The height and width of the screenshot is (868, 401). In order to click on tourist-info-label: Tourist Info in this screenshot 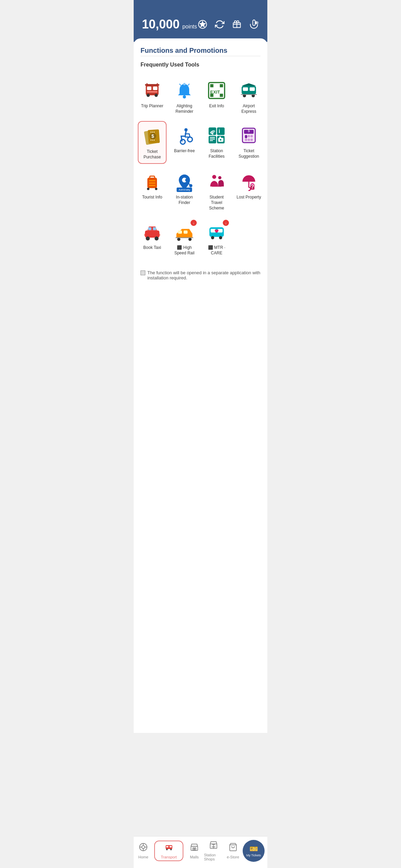, I will do `click(152, 197)`.